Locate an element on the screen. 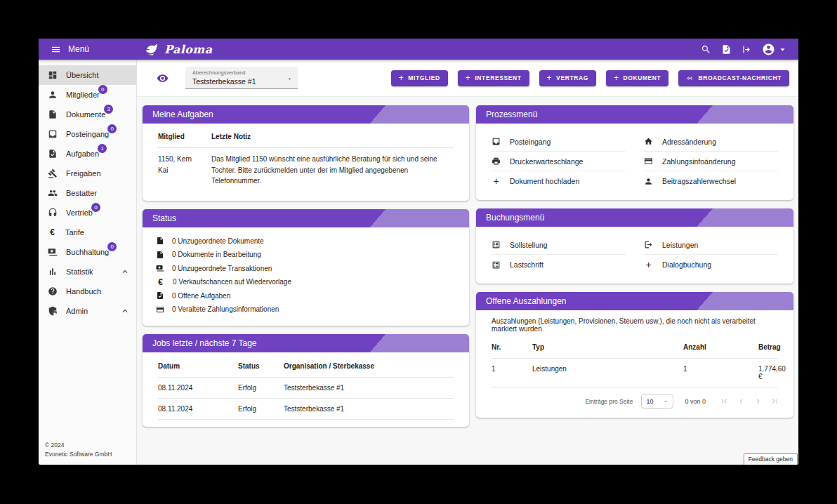 This screenshot has width=837, height=504. card-title: Buchungsmenü is located at coordinates (635, 218).